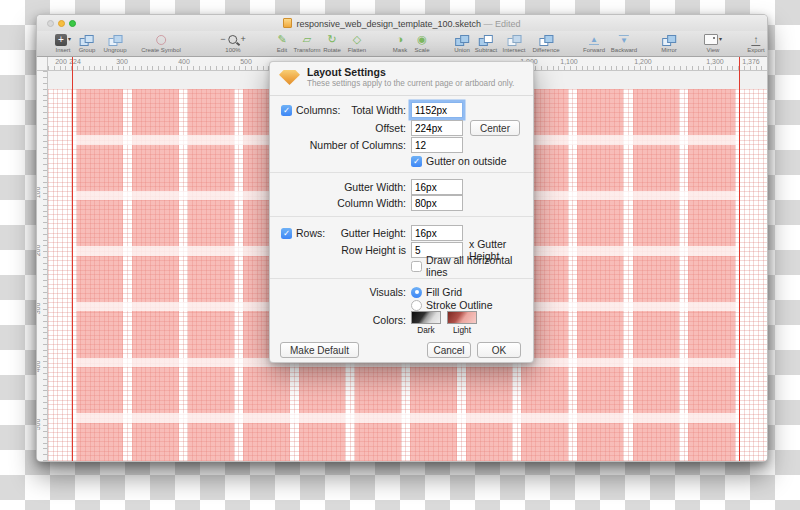  Describe the element at coordinates (402, 23) in the screenshot. I see `title-bar: responsive_web_design_template_100.sketc…` at that location.